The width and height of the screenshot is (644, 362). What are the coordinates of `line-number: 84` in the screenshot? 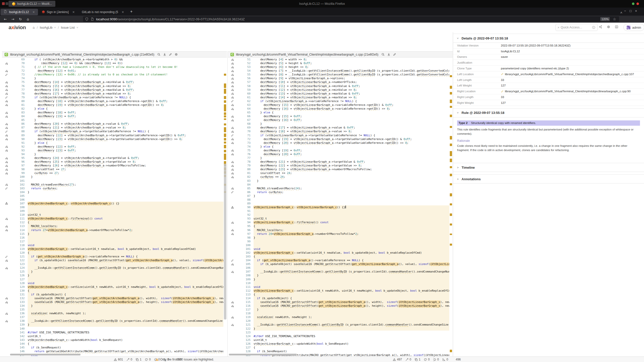 It's located at (20, 116).